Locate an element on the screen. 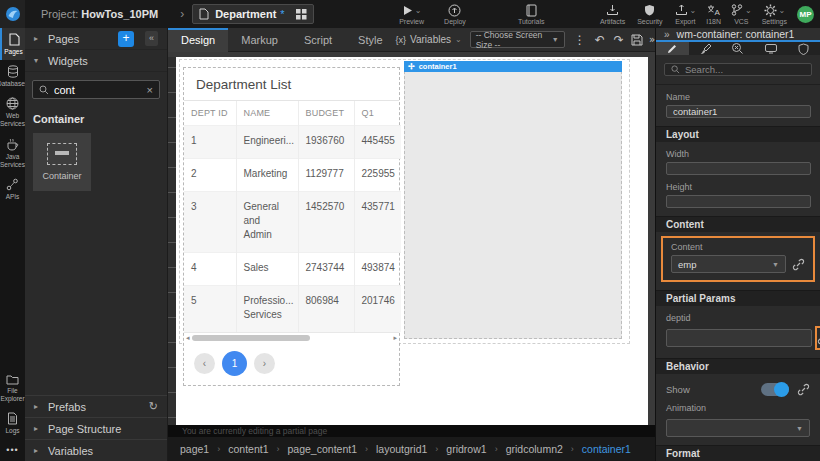 Image resolution: width=820 pixels, height=461 pixels. container1-selection-bar: ✢ container1 is located at coordinates (513, 66).